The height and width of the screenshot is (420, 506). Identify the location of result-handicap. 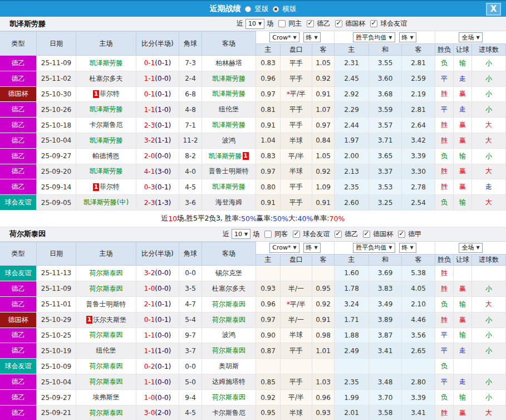
(463, 274).